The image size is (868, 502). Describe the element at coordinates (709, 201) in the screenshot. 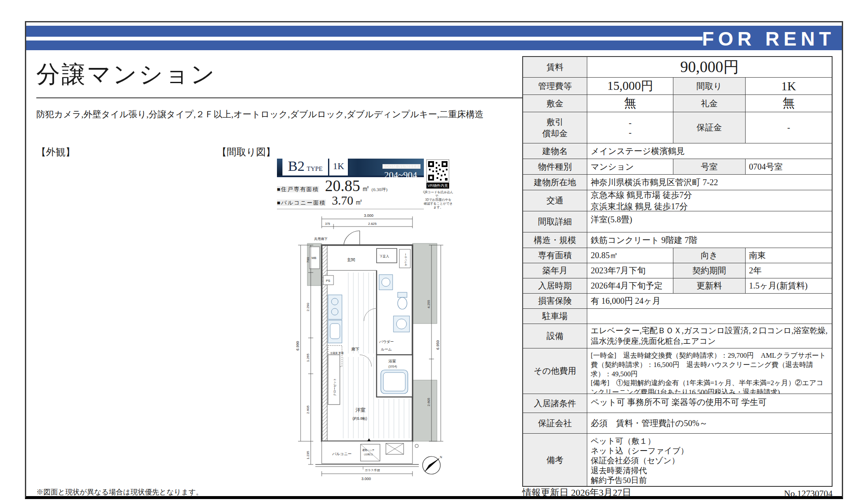

I see `access-value: 京急本線 鶴見市場 徒歩7分 京浜東北線 鶴見 徒歩17分` at that location.